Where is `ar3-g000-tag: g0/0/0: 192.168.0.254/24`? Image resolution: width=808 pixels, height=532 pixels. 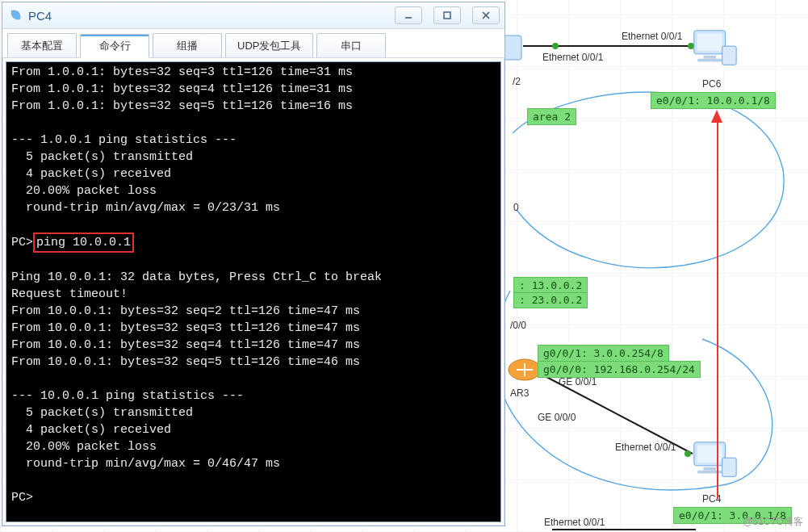
ar3-g000-tag: g0/0/0: 192.168.0.254/24 is located at coordinates (619, 370).